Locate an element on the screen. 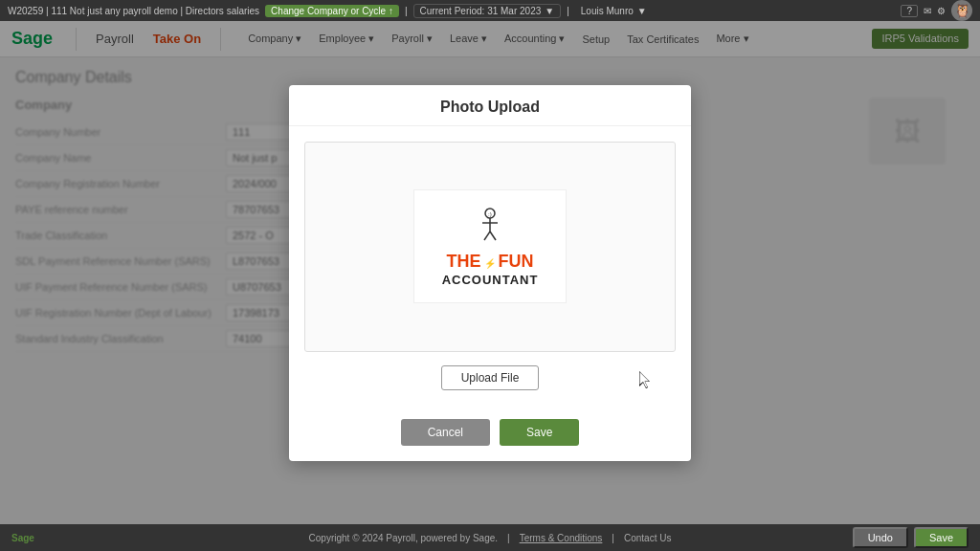 This screenshot has height=551, width=980. logo-the: THE is located at coordinates (464, 262).